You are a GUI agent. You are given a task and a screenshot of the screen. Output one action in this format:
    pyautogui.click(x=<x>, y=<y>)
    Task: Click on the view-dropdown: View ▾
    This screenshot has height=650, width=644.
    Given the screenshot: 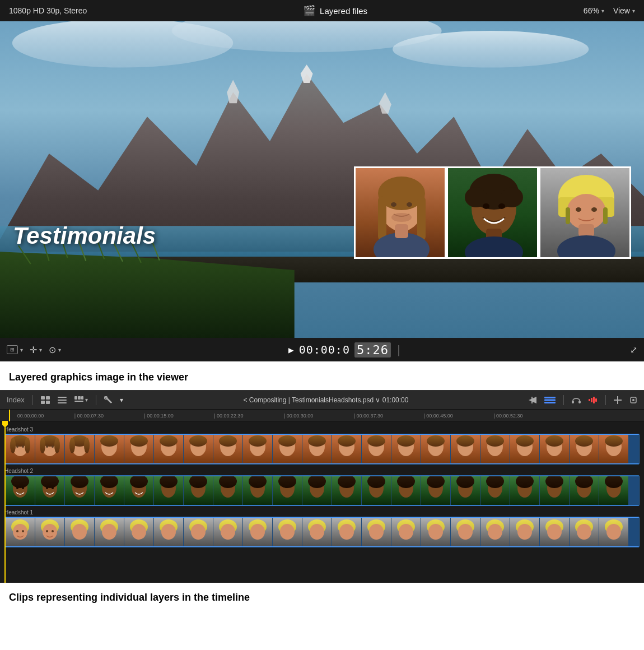 What is the action you would take?
    pyautogui.click(x=624, y=11)
    